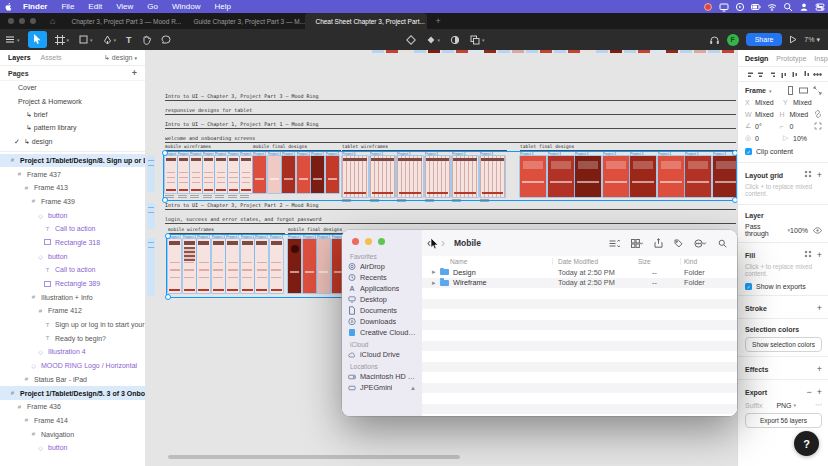 The image size is (828, 466). I want to click on export-settings-icon: ⋯, so click(818, 405).